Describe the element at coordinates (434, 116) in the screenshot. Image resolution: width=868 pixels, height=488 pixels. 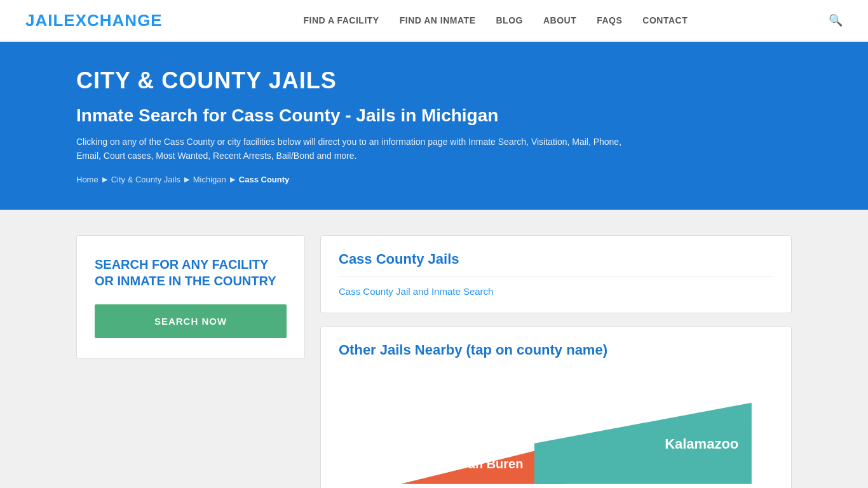
I see `hero-subtitle: Inmate Search for Cass County - Jails in…` at that location.